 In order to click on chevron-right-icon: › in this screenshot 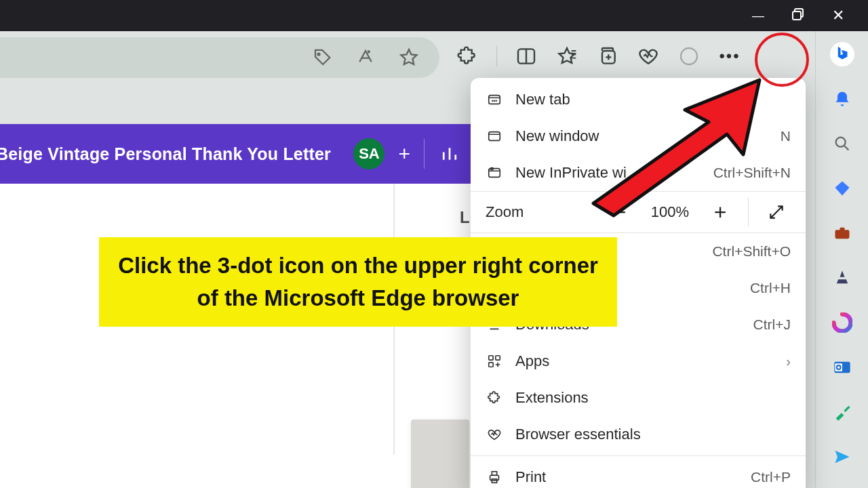, I will do `click(788, 362)`.